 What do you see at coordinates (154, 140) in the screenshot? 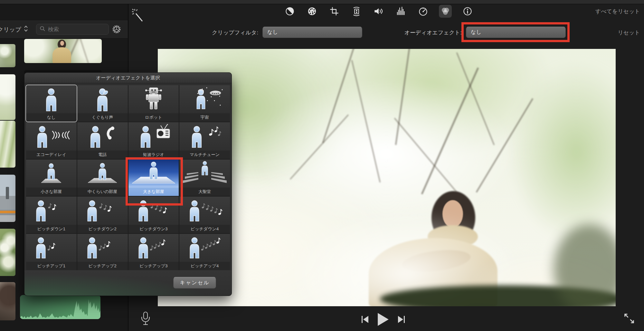
I see `effect-tile: 短波ラジオ` at bounding box center [154, 140].